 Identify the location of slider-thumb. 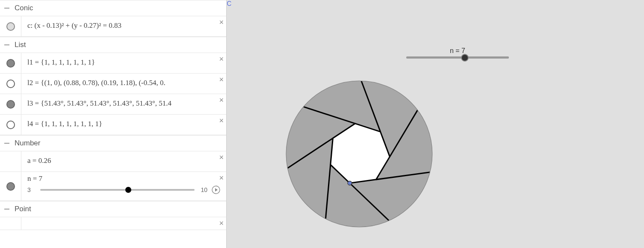
(128, 190).